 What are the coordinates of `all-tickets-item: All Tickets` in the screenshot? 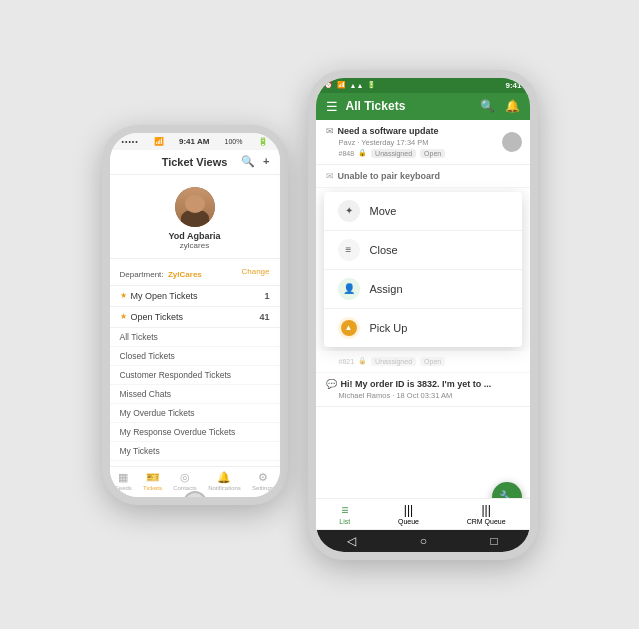 It's located at (195, 338).